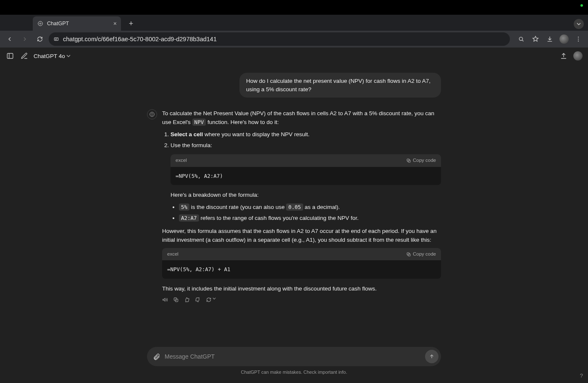 The height and width of the screenshot is (383, 588). What do you see at coordinates (165, 300) in the screenshot?
I see `read-aloud-icon` at bounding box center [165, 300].